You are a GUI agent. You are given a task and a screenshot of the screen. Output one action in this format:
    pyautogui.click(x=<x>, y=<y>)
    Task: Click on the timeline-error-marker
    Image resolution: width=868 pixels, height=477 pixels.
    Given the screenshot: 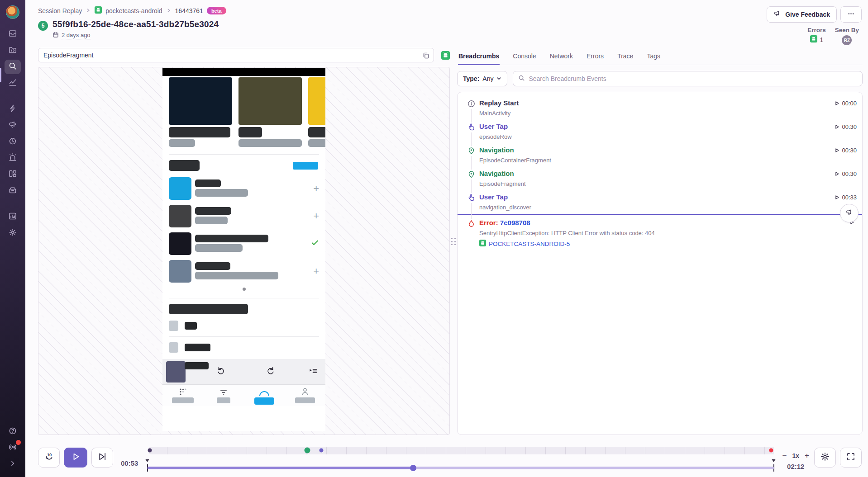 What is the action you would take?
    pyautogui.click(x=771, y=450)
    